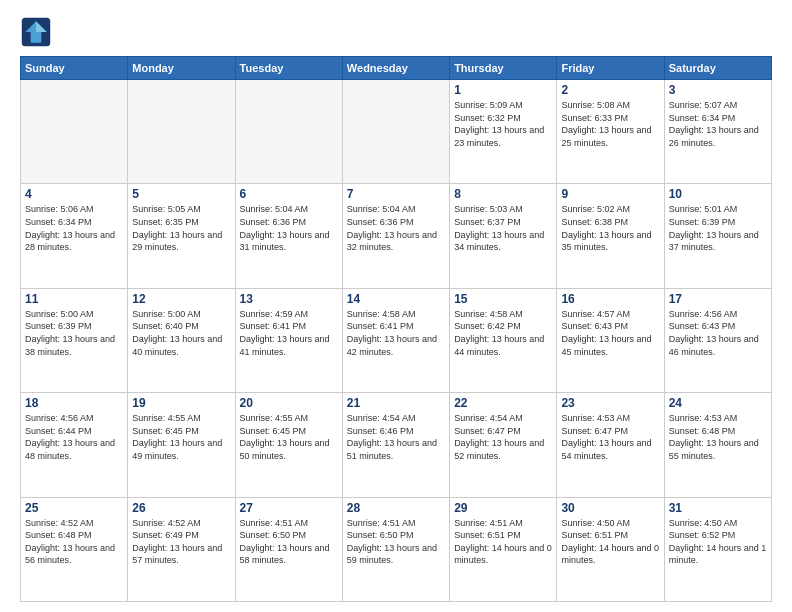  Describe the element at coordinates (718, 236) in the screenshot. I see `day-cell-10: 10Sunrise: 5:01 AMSunset: 6:39 PMDayligh…` at that location.